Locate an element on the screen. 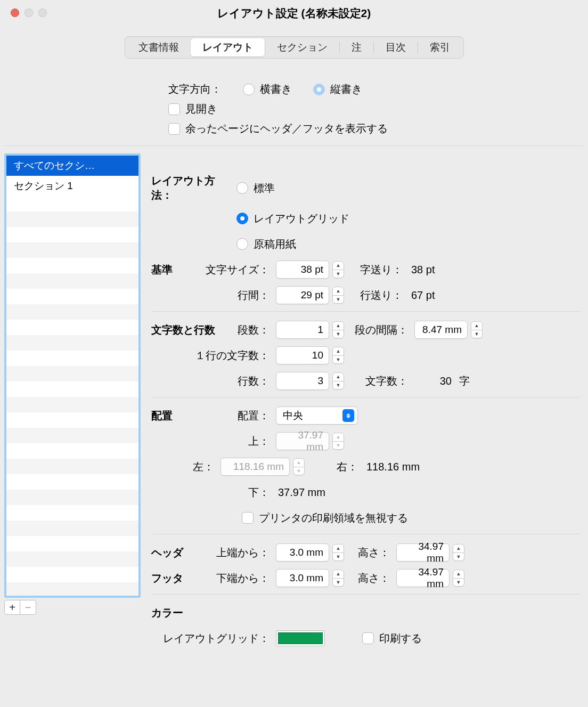 The width and height of the screenshot is (588, 707). footer-from-stepper: ▲▼ is located at coordinates (338, 578).